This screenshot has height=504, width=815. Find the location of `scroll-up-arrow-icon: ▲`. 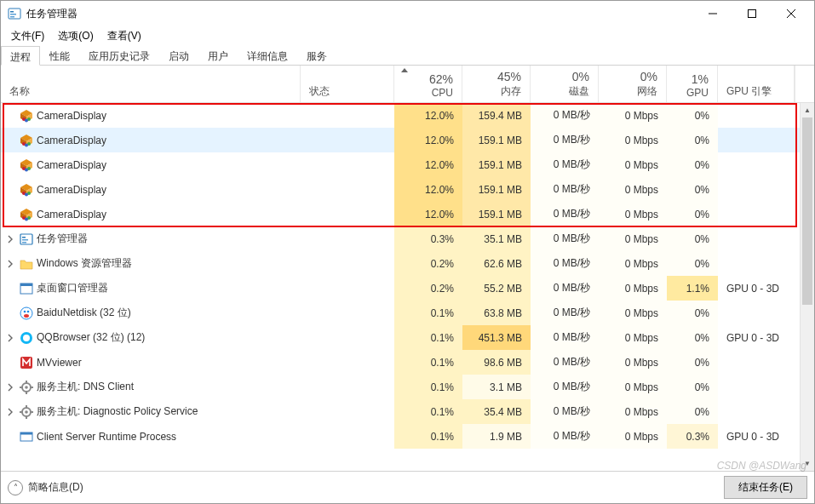

scroll-up-arrow-icon: ▲ is located at coordinates (807, 111).